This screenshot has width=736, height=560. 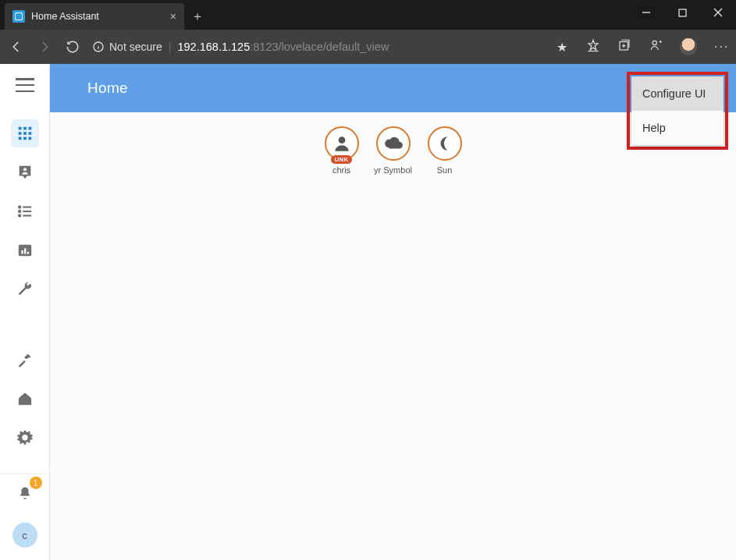 I want to click on sidebar-item-overview, so click(x=25, y=133).